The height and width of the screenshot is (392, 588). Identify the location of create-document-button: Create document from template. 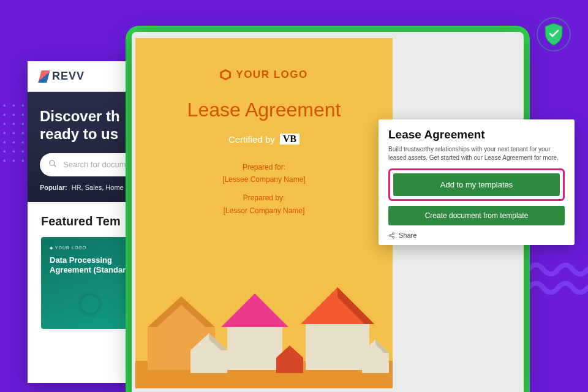
(477, 216).